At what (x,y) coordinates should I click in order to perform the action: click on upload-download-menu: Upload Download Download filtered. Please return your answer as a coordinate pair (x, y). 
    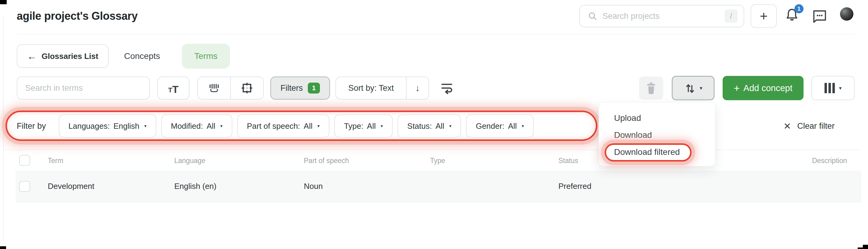
    Looking at the image, I should click on (657, 134).